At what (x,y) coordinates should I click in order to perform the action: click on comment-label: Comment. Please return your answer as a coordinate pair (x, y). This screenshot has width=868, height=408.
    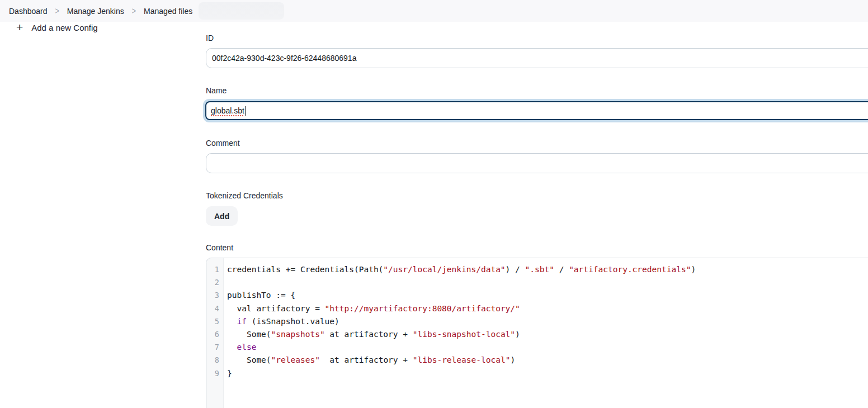
    Looking at the image, I should click on (223, 143).